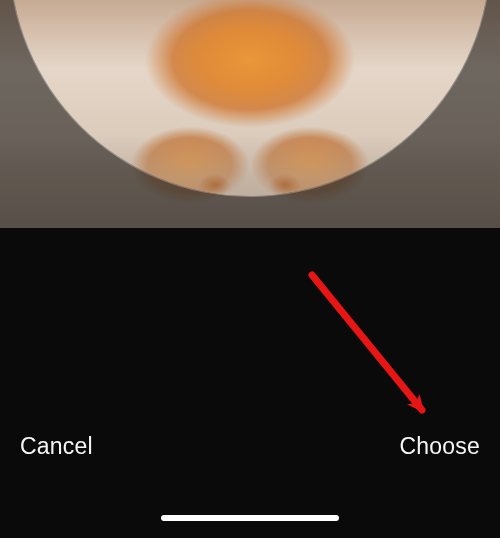  What do you see at coordinates (56, 446) in the screenshot?
I see `cancel-button: Cancel` at bounding box center [56, 446].